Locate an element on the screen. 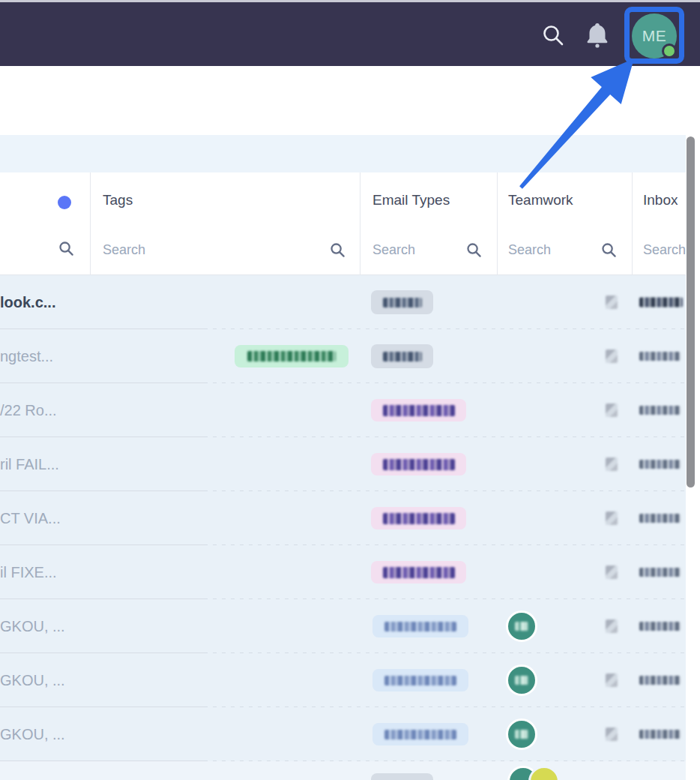  bell-icon is located at coordinates (597, 35).